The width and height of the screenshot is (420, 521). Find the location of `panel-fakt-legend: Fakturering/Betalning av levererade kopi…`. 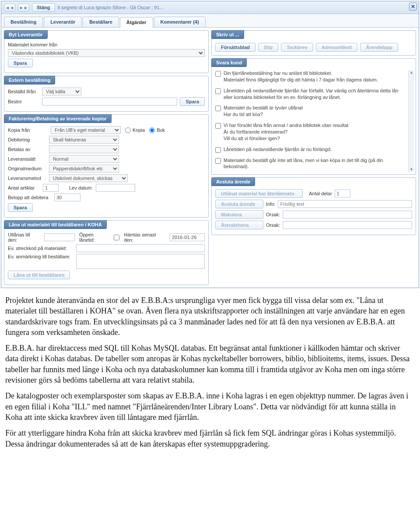

panel-fakt-legend: Fakturering/Betalning av levererade kopi… is located at coordinates (58, 119).